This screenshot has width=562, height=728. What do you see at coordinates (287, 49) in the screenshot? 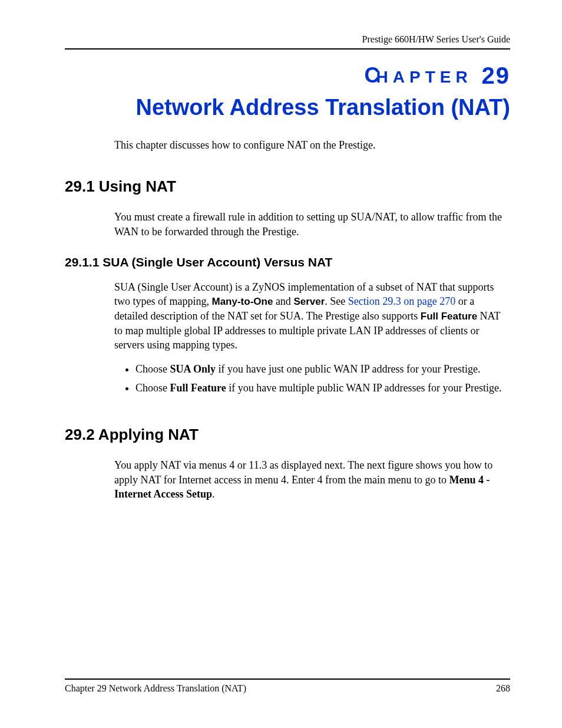
I see `header-rule` at bounding box center [287, 49].